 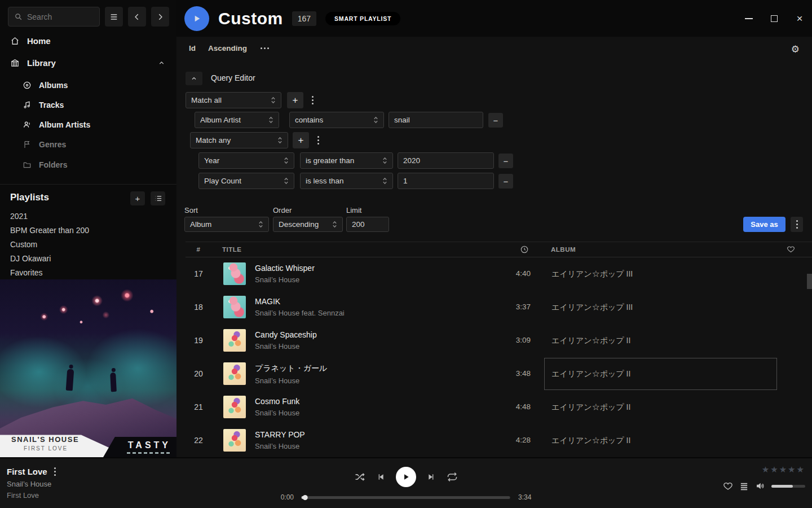 I want to click on sort-field-button: Id, so click(x=192, y=49).